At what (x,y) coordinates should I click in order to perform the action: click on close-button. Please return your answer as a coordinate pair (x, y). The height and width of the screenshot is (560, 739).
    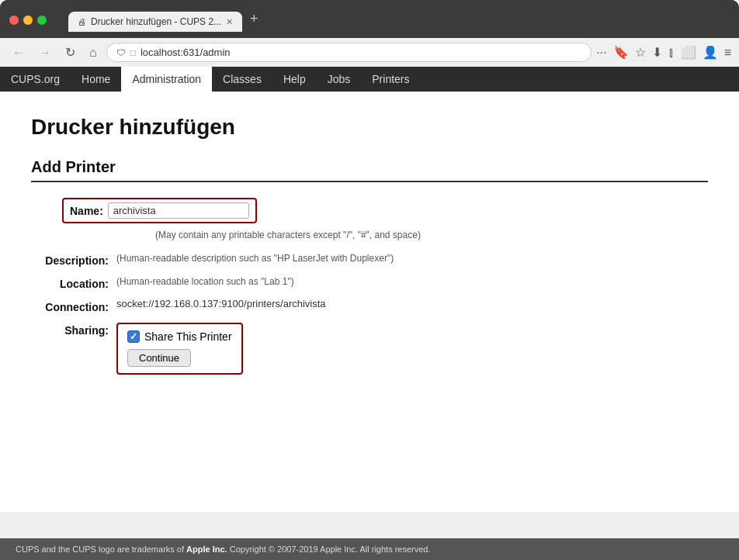
    Looking at the image, I should click on (14, 20).